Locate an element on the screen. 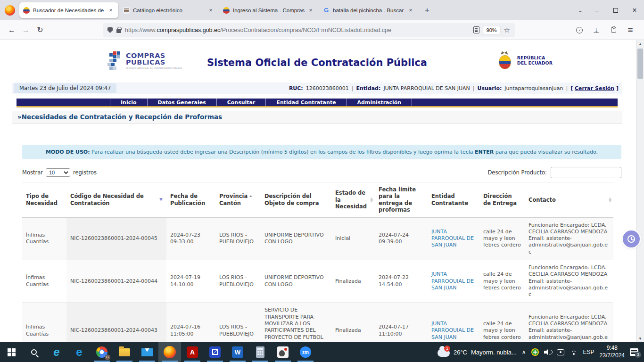 The height and width of the screenshot is (362, 644). window-maximize-button is located at coordinates (616, 10).